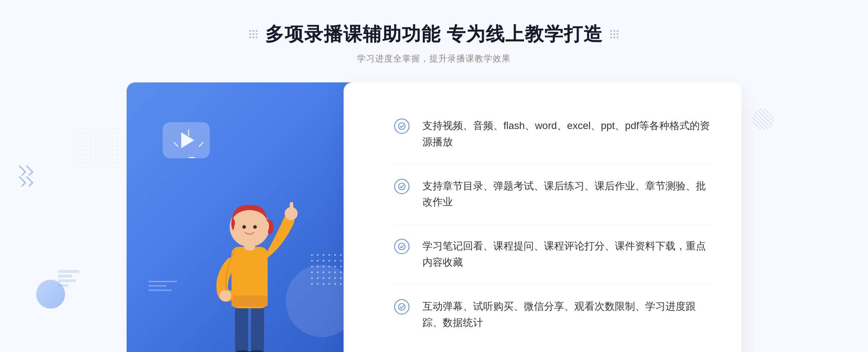  Describe the element at coordinates (434, 34) in the screenshot. I see `page-main-title: 多项录播课辅助功能 专为线上教学打造` at that location.